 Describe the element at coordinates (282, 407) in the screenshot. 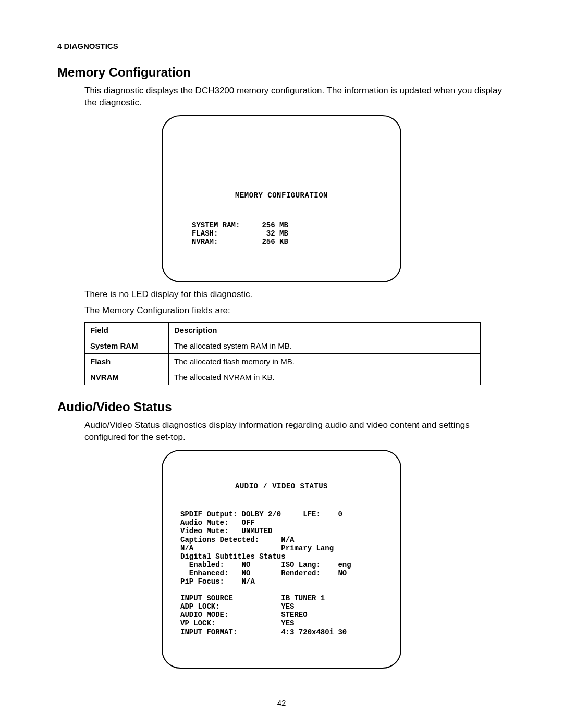

I see `section-title-av: Audio/Video Status` at that location.